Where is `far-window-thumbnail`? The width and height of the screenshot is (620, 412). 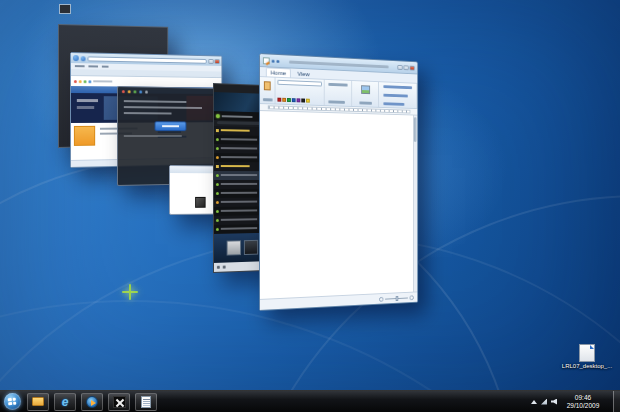 far-window-thumbnail is located at coordinates (65, 9).